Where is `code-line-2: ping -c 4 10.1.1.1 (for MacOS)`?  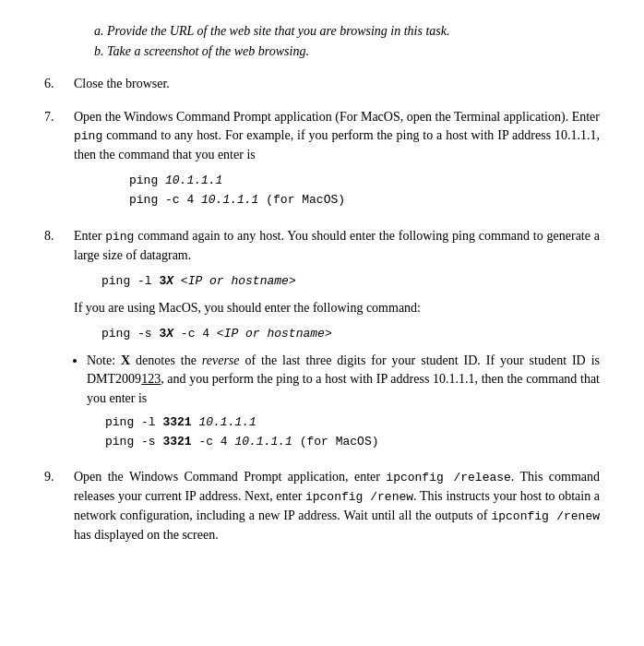
code-line-2: ping -c 4 10.1.1.1 (for MacOS) is located at coordinates (364, 201).